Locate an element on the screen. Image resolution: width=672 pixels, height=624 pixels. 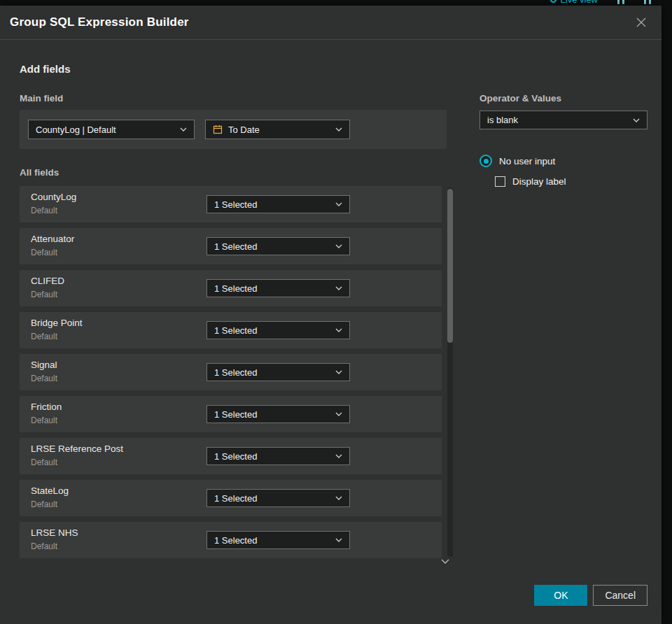
all-fields-label: All fields is located at coordinates (241, 172).